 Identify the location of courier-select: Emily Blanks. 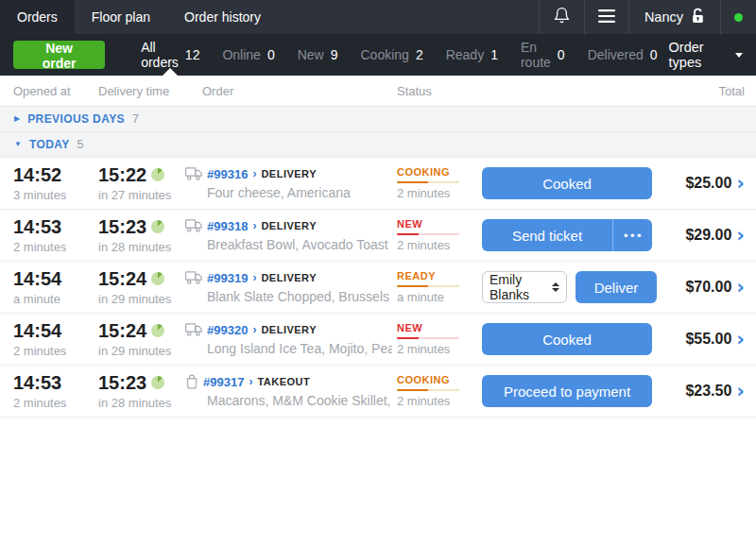
(524, 287).